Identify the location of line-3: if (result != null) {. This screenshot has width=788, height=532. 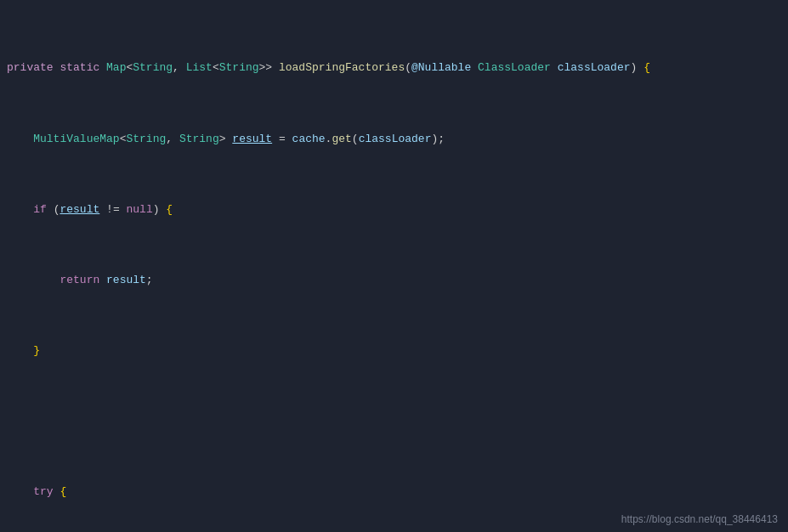
(394, 211).